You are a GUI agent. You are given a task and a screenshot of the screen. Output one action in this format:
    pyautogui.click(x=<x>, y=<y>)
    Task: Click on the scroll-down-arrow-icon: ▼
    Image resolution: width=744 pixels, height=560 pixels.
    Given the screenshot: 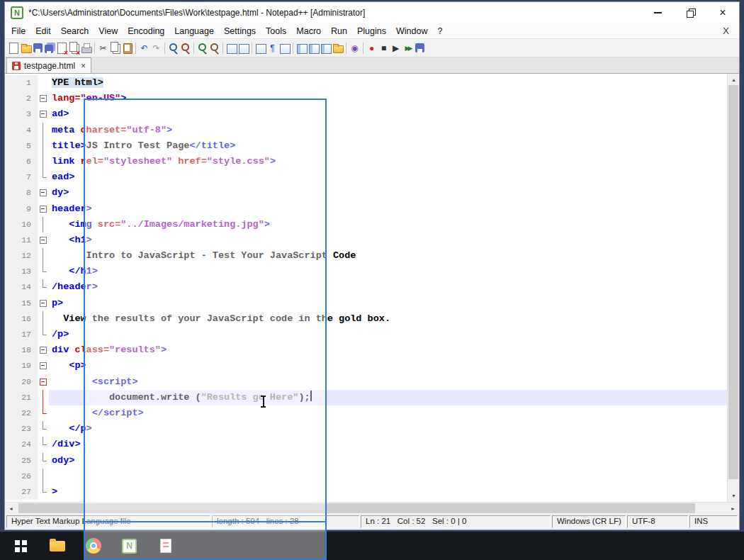 What is the action you would take?
    pyautogui.click(x=733, y=496)
    